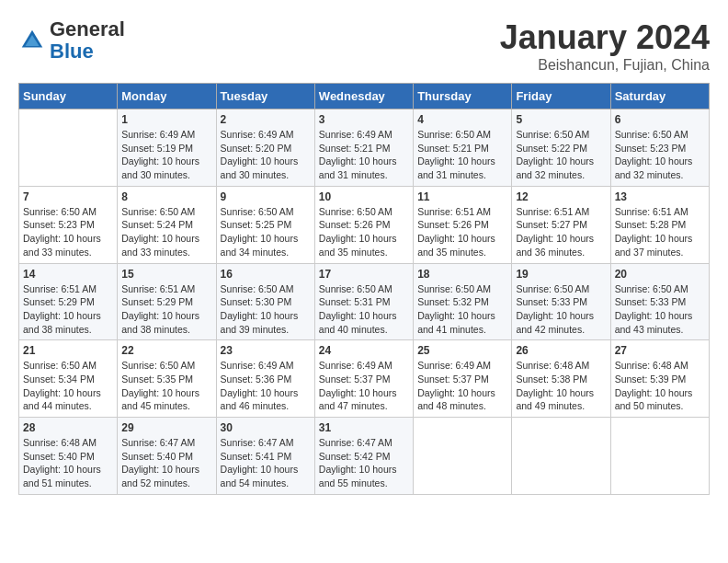  What do you see at coordinates (463, 379) in the screenshot?
I see `calendar-cell: 25Sunrise: 6:49 AM Sunset: 5:37 PM Dayli…` at bounding box center [463, 379].